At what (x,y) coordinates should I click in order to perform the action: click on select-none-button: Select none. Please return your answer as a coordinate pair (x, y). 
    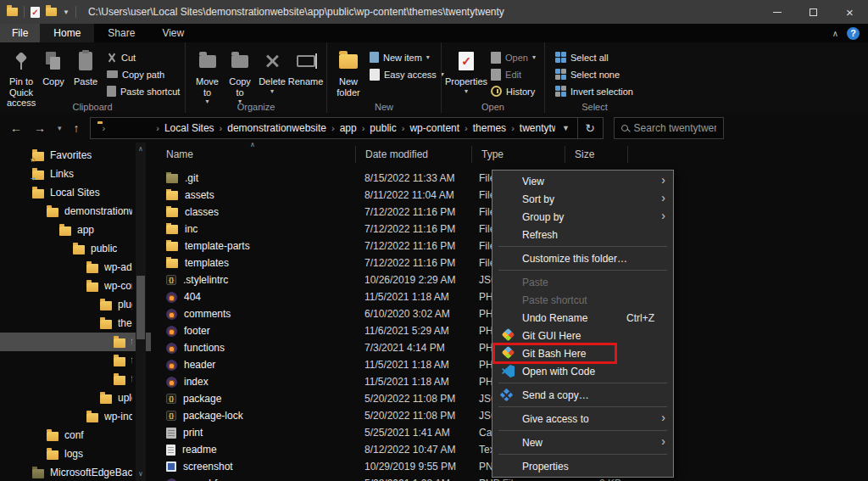
    Looking at the image, I should click on (594, 75).